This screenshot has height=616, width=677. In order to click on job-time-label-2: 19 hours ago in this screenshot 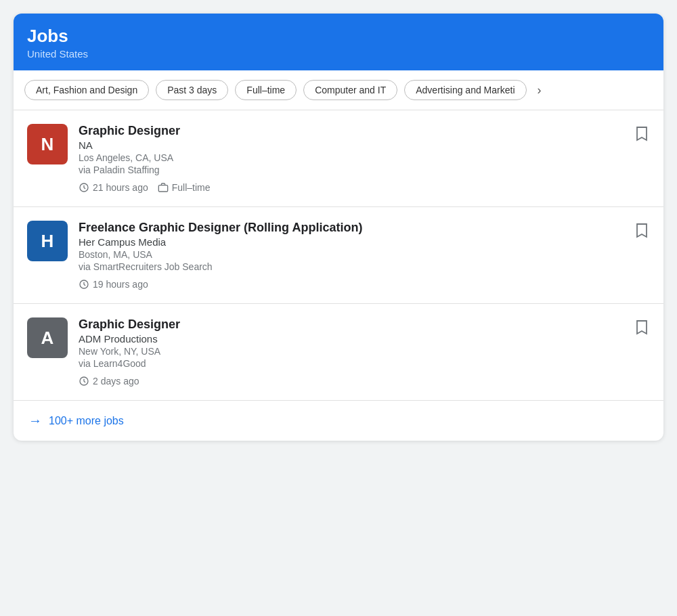, I will do `click(121, 284)`.